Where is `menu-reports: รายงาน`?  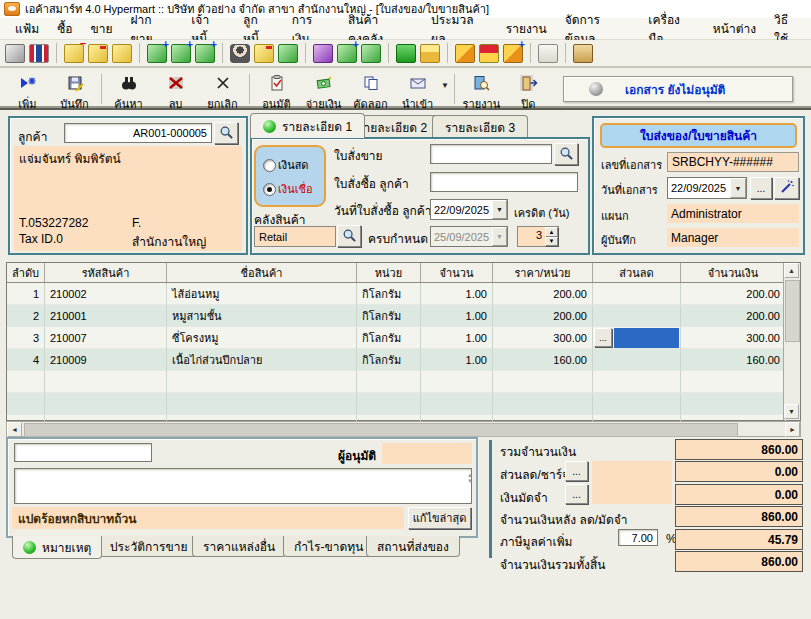 menu-reports: รายงาน is located at coordinates (526, 28).